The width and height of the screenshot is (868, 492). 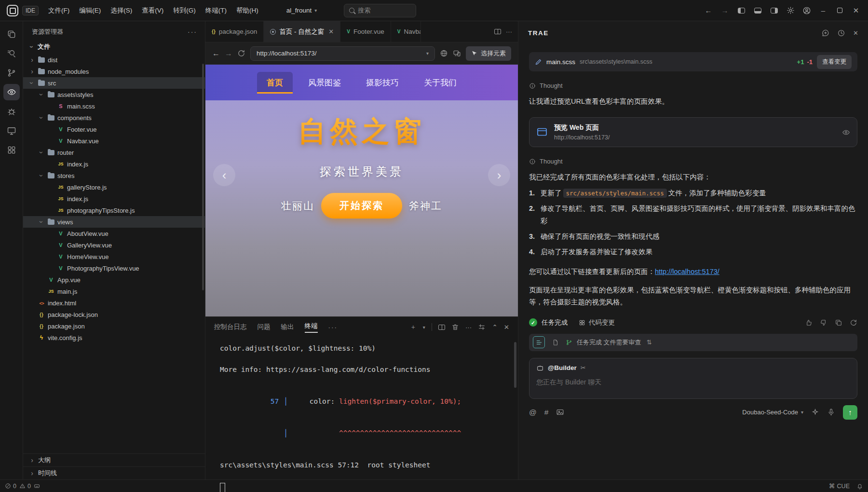 What do you see at coordinates (59, 11) in the screenshot?
I see `menu-file: 文件(F)` at bounding box center [59, 11].